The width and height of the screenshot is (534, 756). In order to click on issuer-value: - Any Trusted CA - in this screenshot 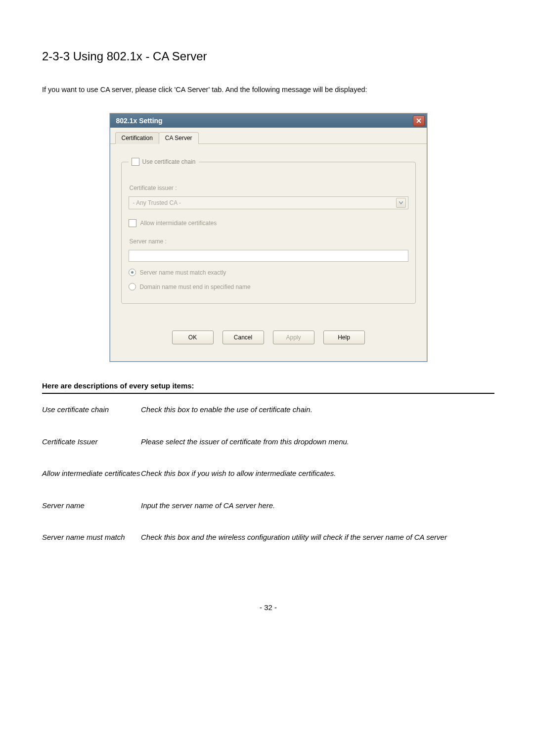, I will do `click(157, 203)`.